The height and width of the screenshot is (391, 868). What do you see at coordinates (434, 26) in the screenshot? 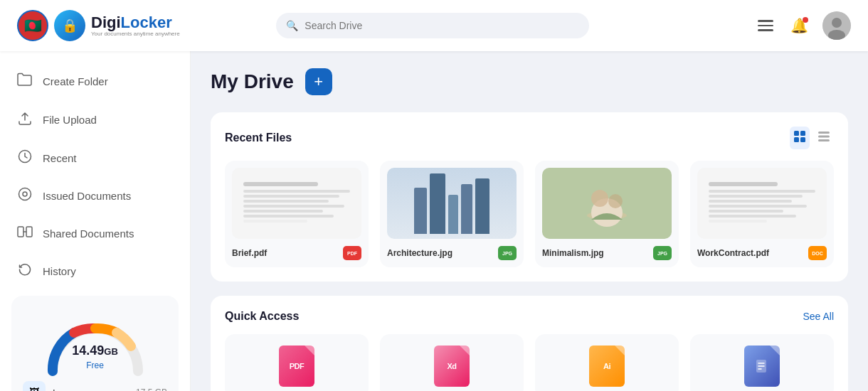
I see `header: 🇧🇩 🔒 Digi Locker Your documents anytime …` at bounding box center [434, 26].